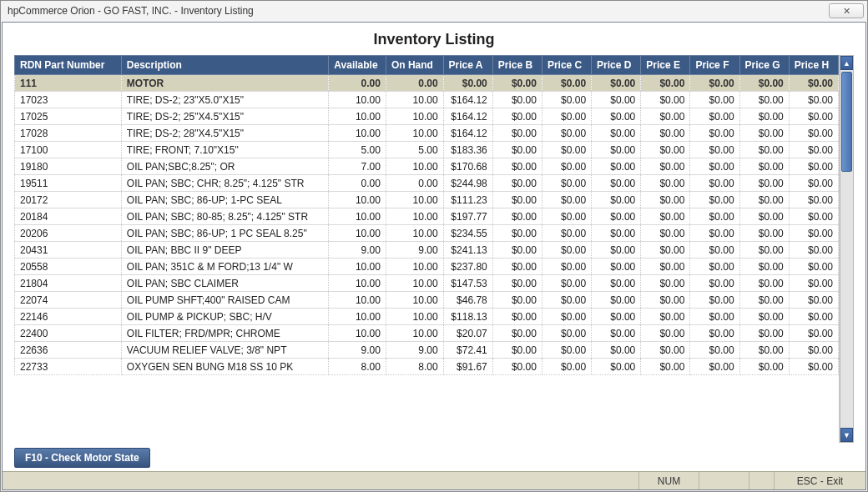  I want to click on table-row: 20172OIL PAN; SBC; 86-UP; 1-PC SEAL10.00…, so click(427, 200).